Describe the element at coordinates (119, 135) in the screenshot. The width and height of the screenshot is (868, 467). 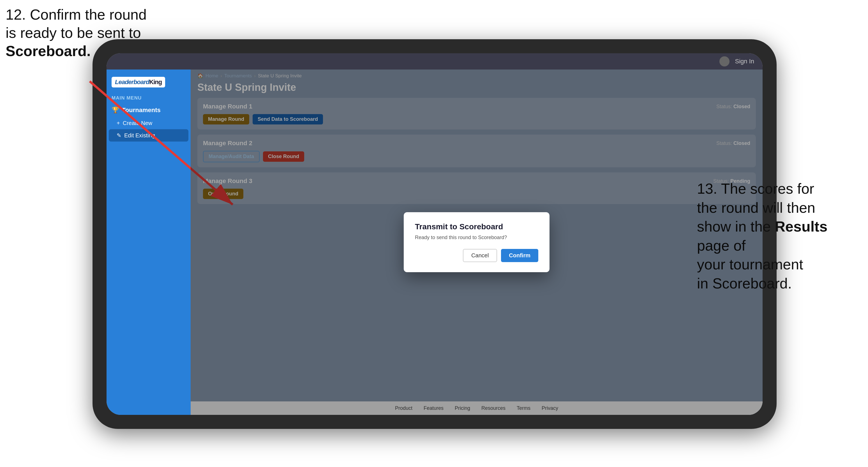
I see `edit-icon: ✎` at that location.